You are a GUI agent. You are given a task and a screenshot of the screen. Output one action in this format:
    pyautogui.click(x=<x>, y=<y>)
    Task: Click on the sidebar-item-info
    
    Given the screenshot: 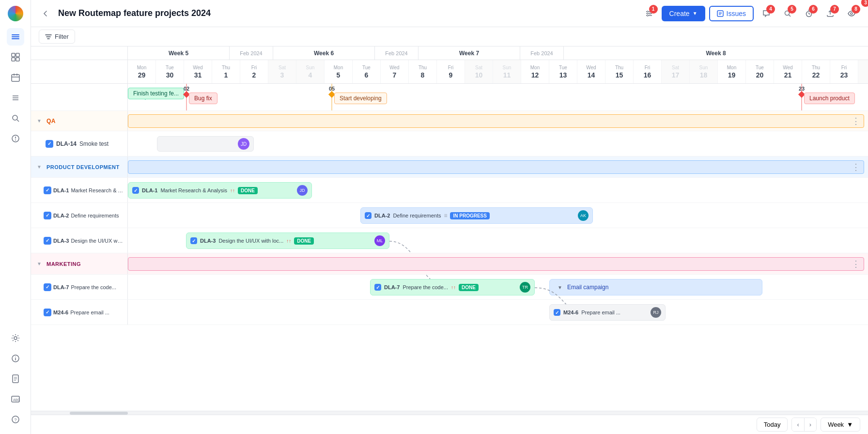 What is the action you would take?
    pyautogui.click(x=16, y=358)
    